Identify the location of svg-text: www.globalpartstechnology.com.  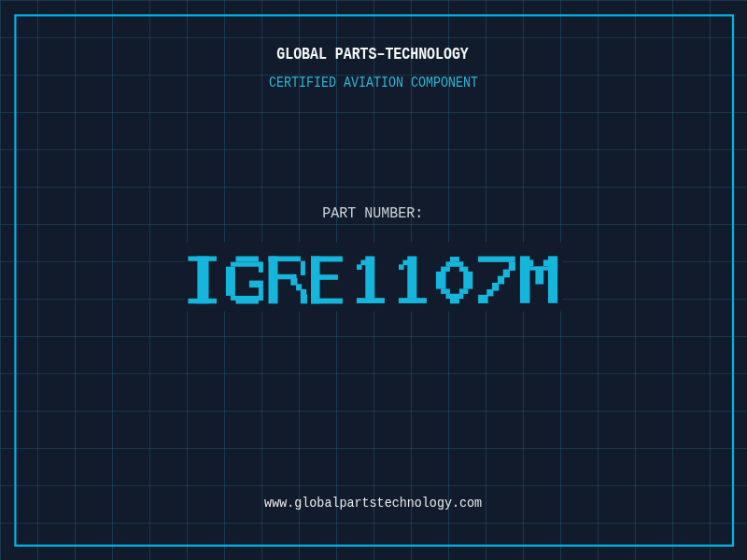
(374, 504).